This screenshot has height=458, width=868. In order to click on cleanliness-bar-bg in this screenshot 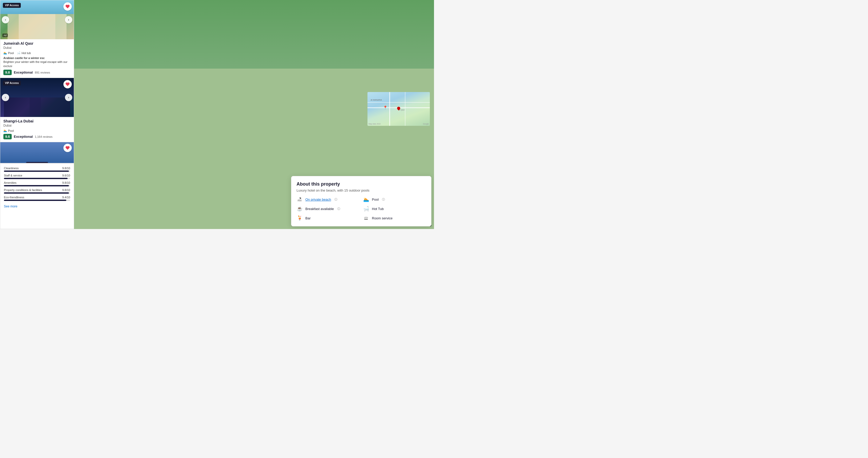, I will do `click(37, 171)`.